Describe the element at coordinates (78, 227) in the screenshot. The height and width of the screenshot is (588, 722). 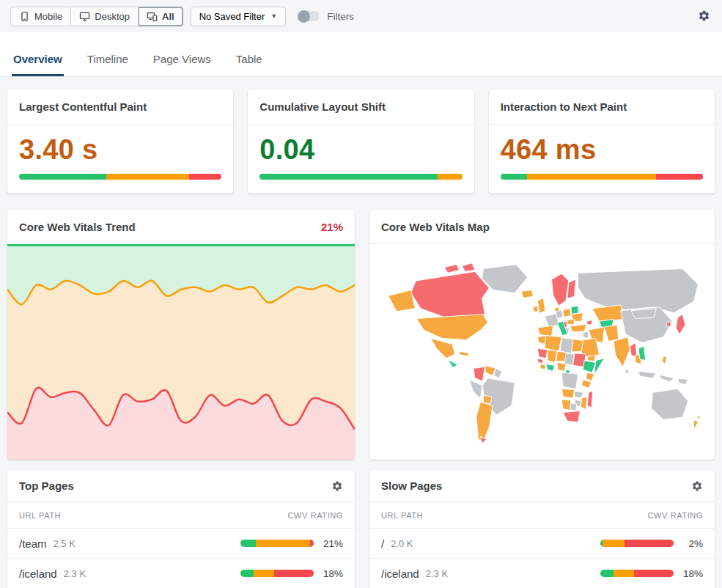
I see `trend-card-title: Core Web Vitals Trend` at that location.